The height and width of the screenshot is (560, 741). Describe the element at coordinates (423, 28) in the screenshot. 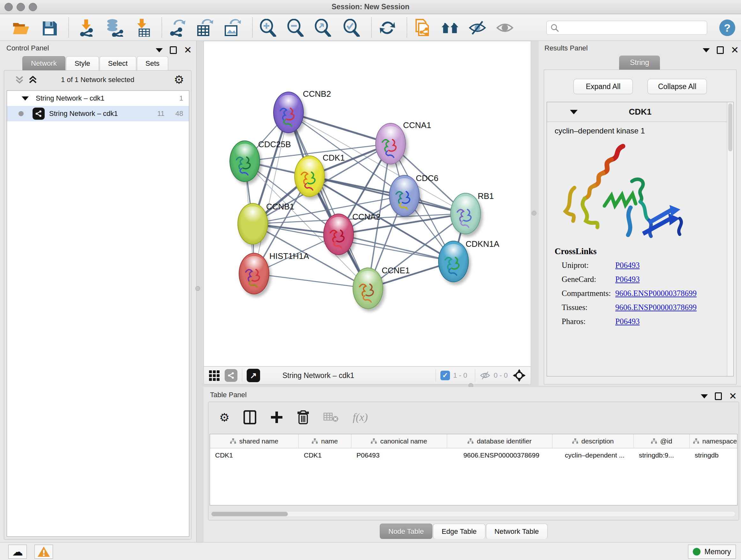

I see `duplicate-network-icon` at that location.